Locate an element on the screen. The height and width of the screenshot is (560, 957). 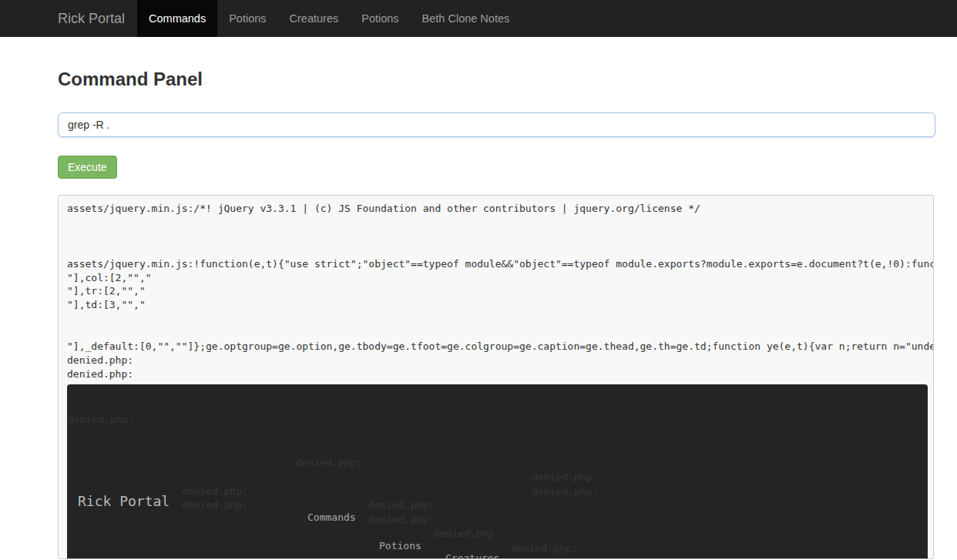
rendered-denied-nav-creatures: Creatures is located at coordinates (472, 556).